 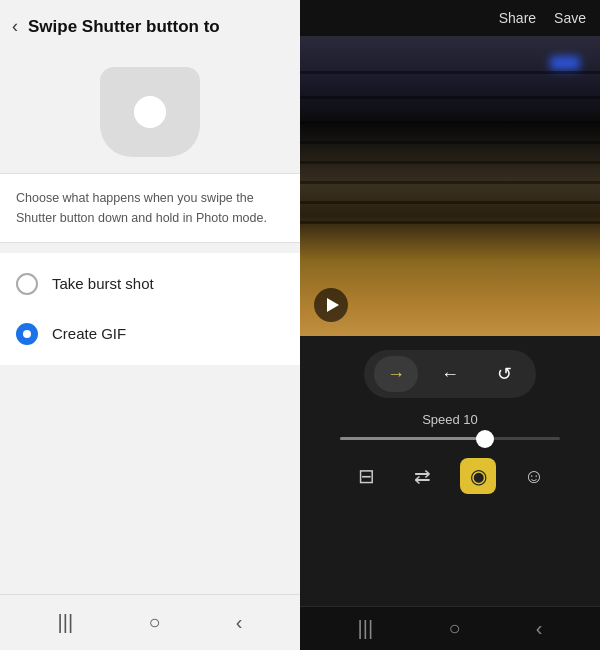 I want to click on page-title: Swipe Shutter button to, so click(x=124, y=27).